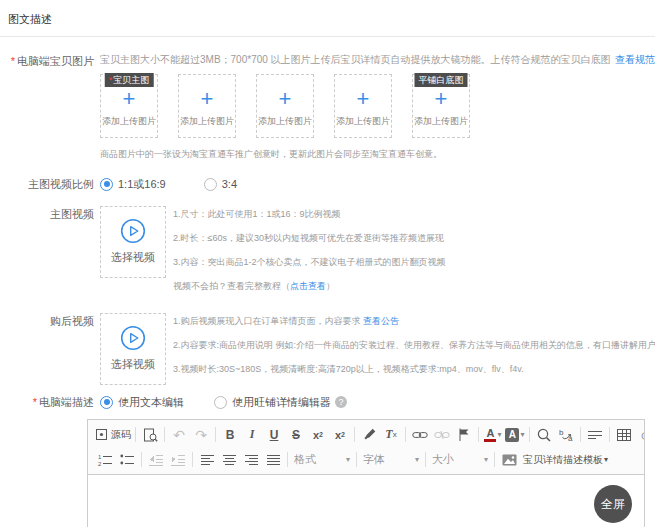 The height and width of the screenshot is (527, 655). Describe the element at coordinates (417, 460) in the screenshot. I see `chevron-down-icon: ▾` at that location.